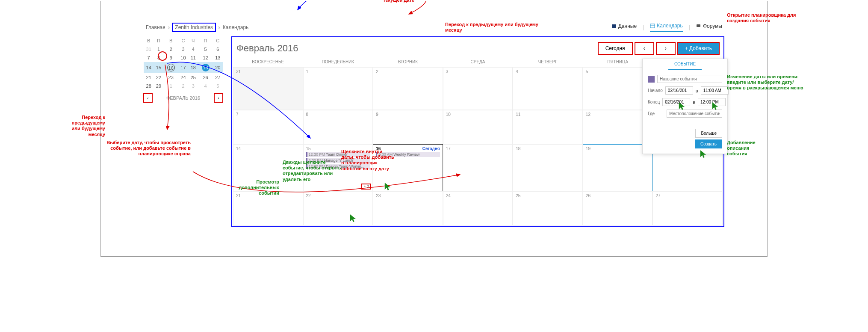 This screenshot has height=332, width=868. Describe the element at coordinates (548, 208) in the screenshot. I see `calendar-day: 25` at that location.